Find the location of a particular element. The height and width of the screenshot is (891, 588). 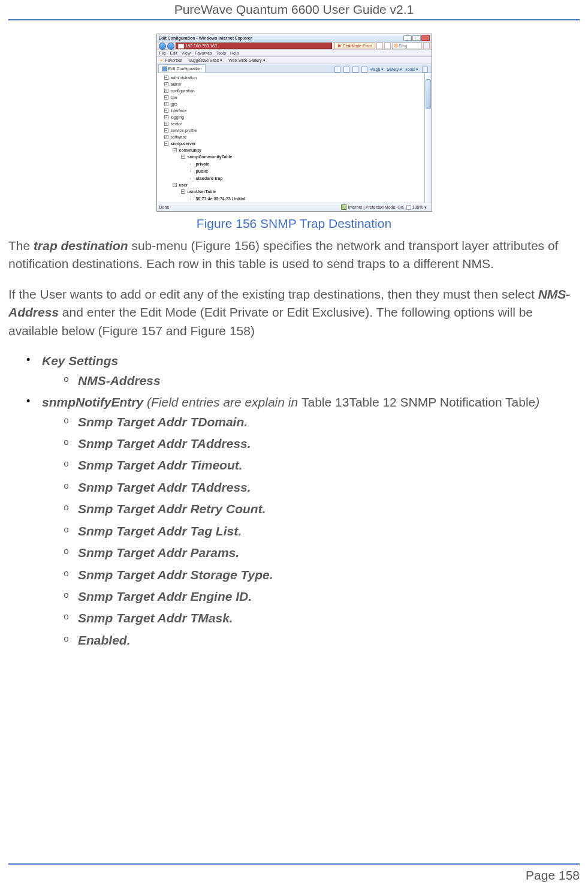

ie-status-bar: Done Internet | Protected Mode: On 100% … is located at coordinates (294, 207).